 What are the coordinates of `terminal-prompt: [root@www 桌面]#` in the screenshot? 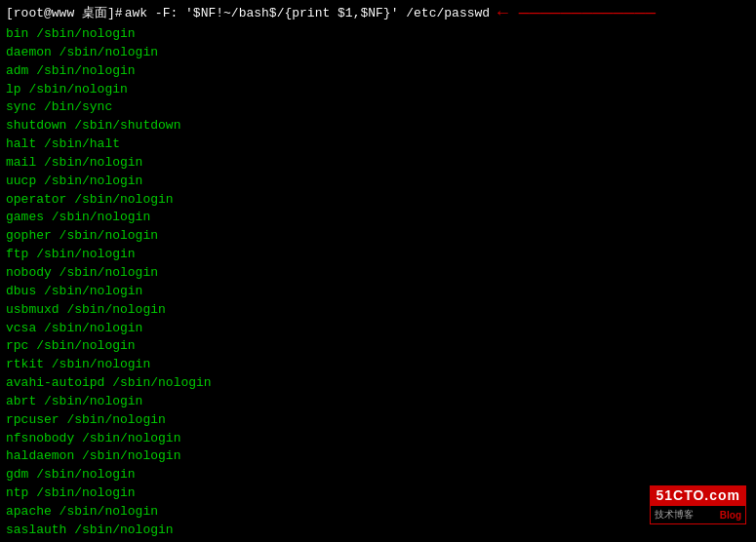 It's located at (64, 13).